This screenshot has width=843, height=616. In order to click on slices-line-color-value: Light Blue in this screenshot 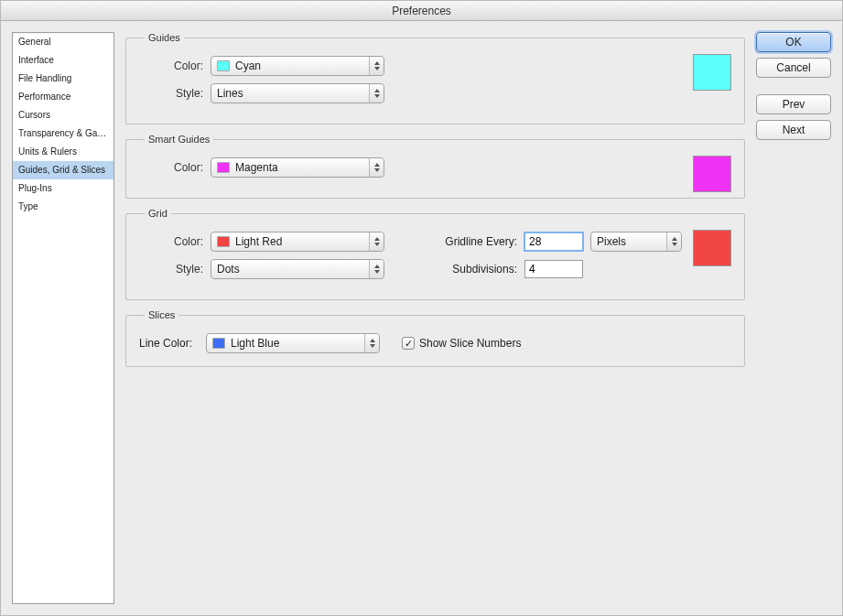, I will do `click(296, 343)`.